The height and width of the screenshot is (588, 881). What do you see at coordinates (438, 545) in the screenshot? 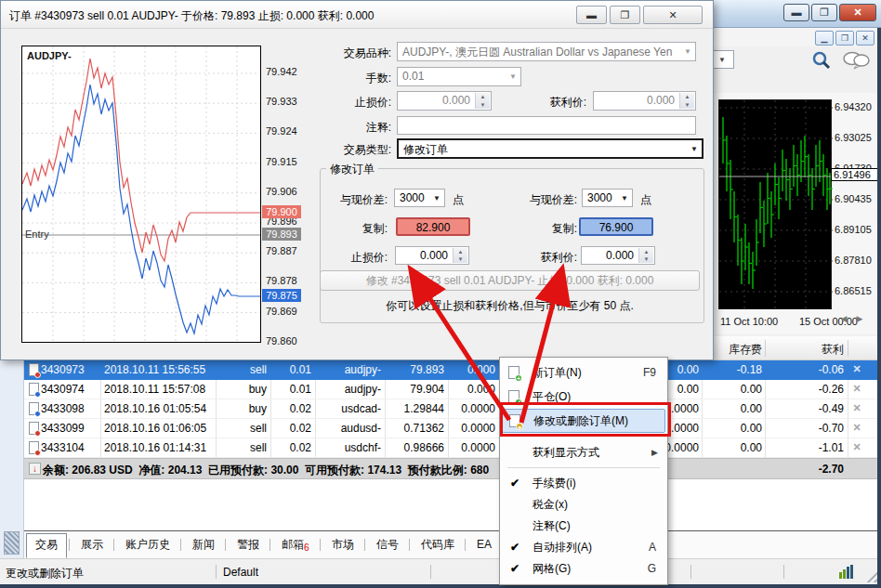
I see `tab-代码库: 代码库` at bounding box center [438, 545].